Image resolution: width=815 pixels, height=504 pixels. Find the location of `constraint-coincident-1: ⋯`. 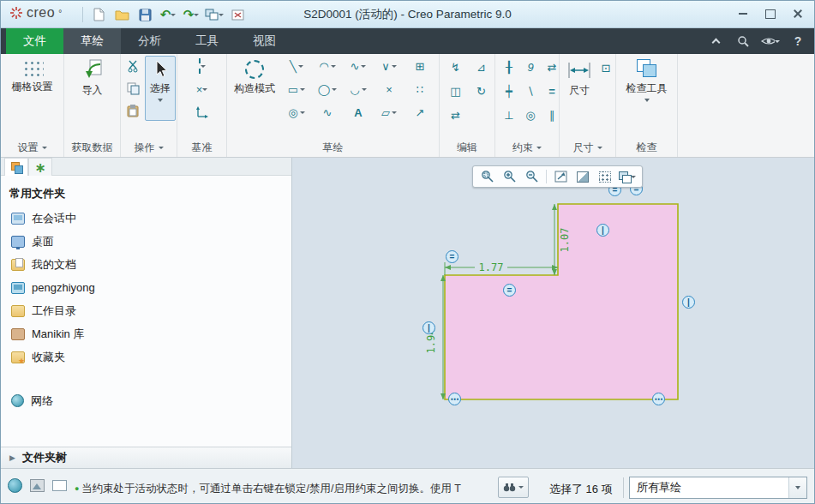

constraint-coincident-1: ⋯ is located at coordinates (454, 399).